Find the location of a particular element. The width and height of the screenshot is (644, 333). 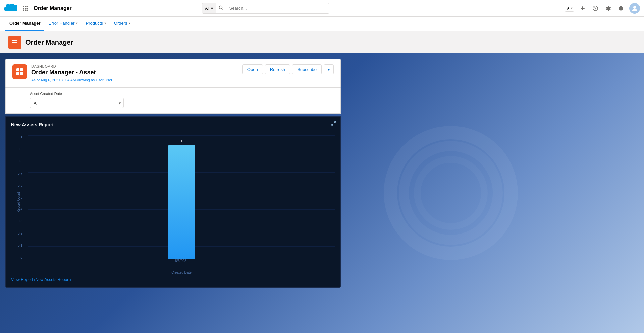

search-container: All ▾ is located at coordinates (266, 8).